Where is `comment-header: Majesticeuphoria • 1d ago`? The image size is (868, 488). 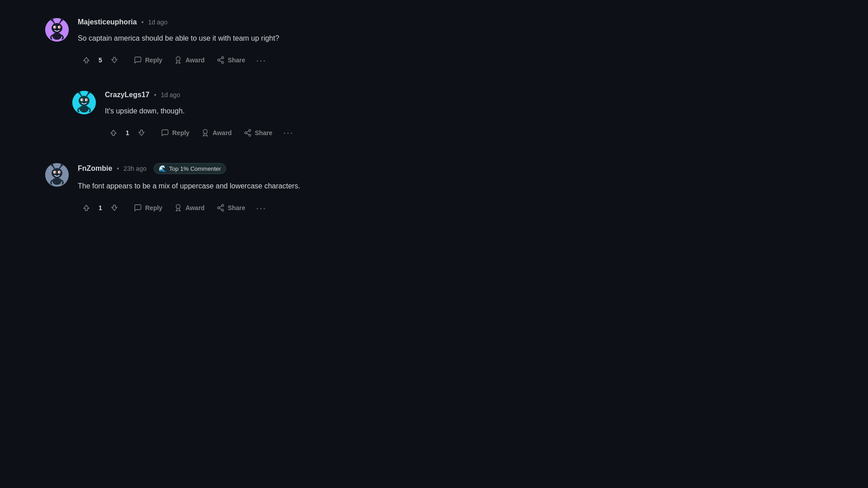 comment-header: Majesticeuphoria • 1d ago is located at coordinates (288, 22).